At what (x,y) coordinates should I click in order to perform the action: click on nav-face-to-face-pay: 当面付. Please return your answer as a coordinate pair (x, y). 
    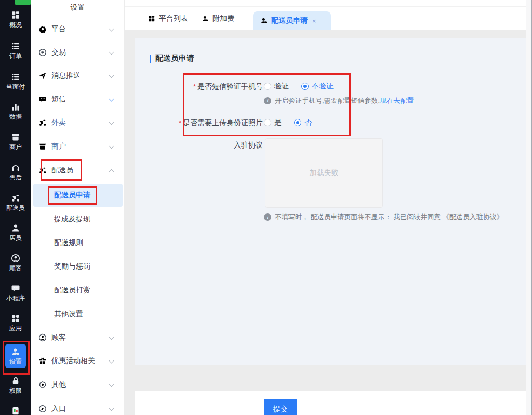
    Looking at the image, I should click on (16, 81).